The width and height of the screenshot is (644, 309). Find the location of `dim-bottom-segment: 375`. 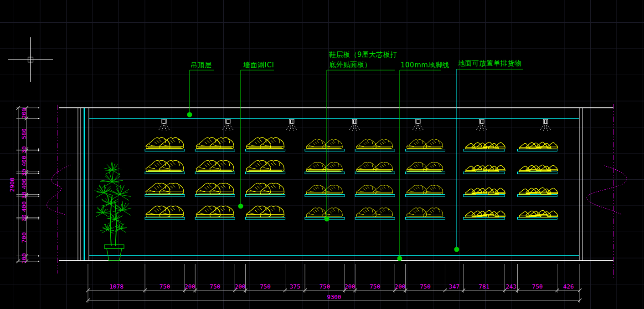

dim-bottom-segment: 375 is located at coordinates (295, 287).